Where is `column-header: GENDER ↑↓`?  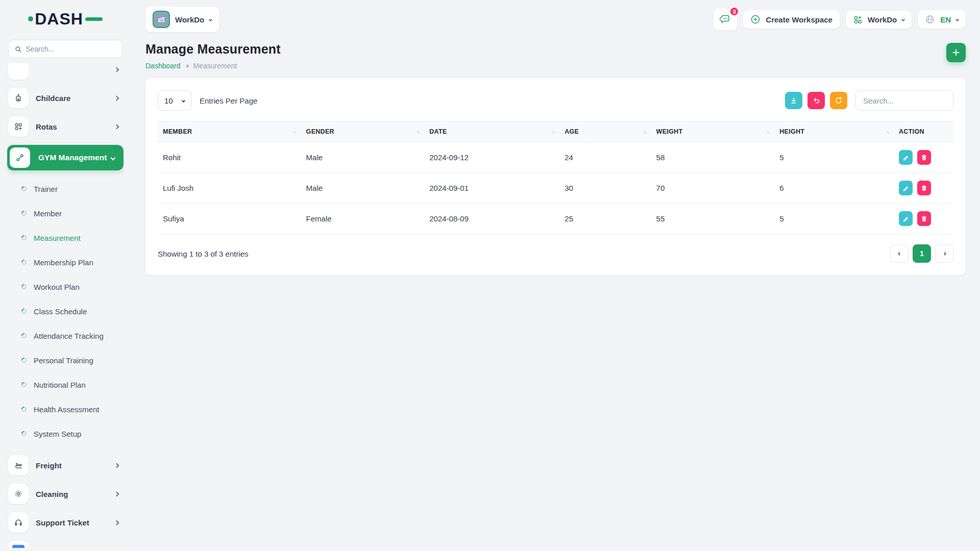
column-header: GENDER ↑↓ is located at coordinates (363, 132).